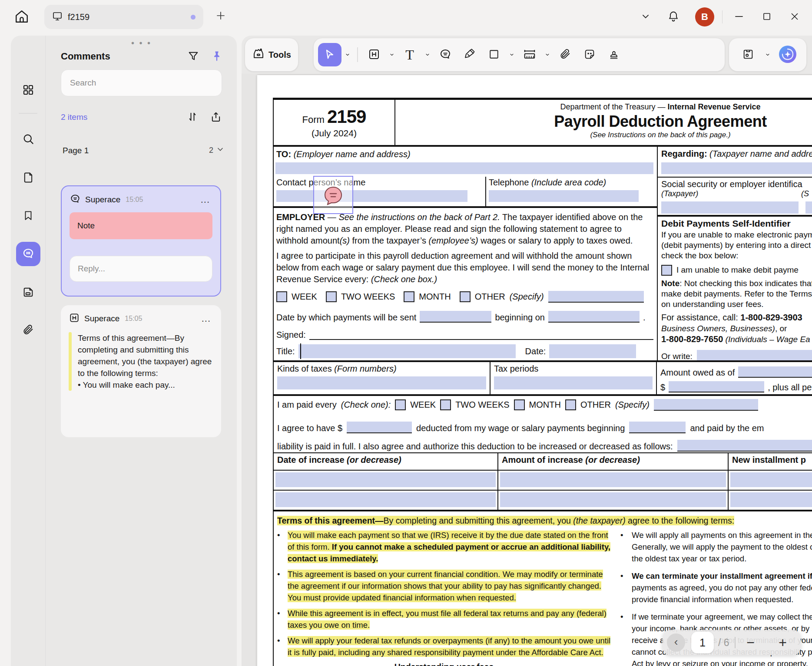 Image resolution: width=812 pixels, height=666 pixels. I want to click on note-annotation-icon, so click(333, 197).